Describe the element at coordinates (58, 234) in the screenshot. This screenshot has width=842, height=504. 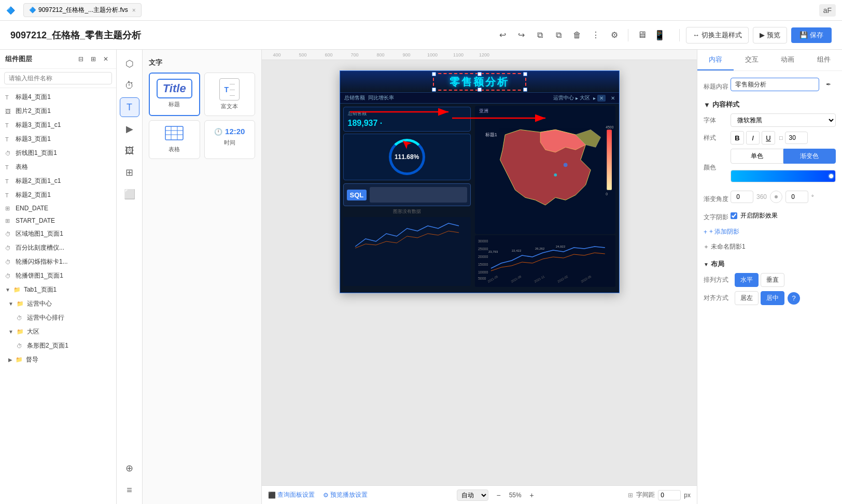
I see `list-item: ⏱ 区域地图1_页面1` at that location.